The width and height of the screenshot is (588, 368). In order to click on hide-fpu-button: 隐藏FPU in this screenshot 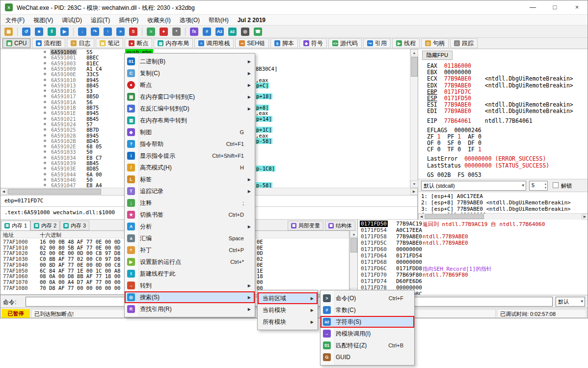, I will do `click(437, 55)`.